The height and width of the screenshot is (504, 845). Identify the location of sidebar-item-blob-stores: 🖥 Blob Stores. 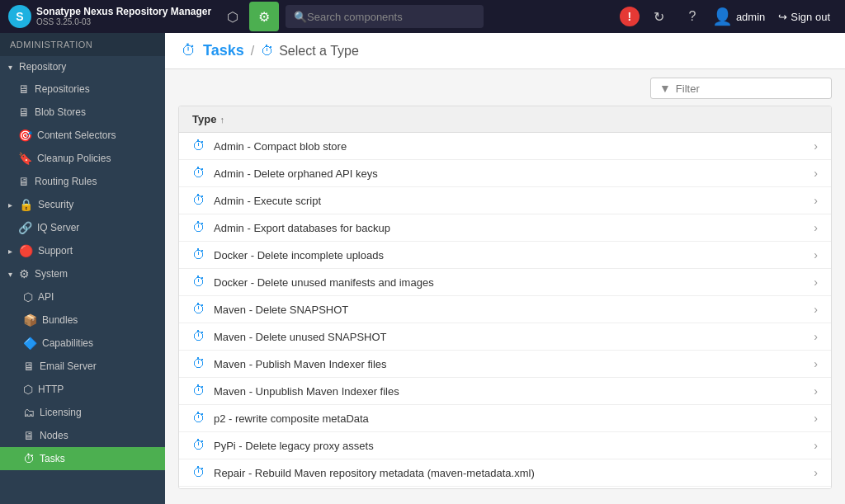
(83, 112).